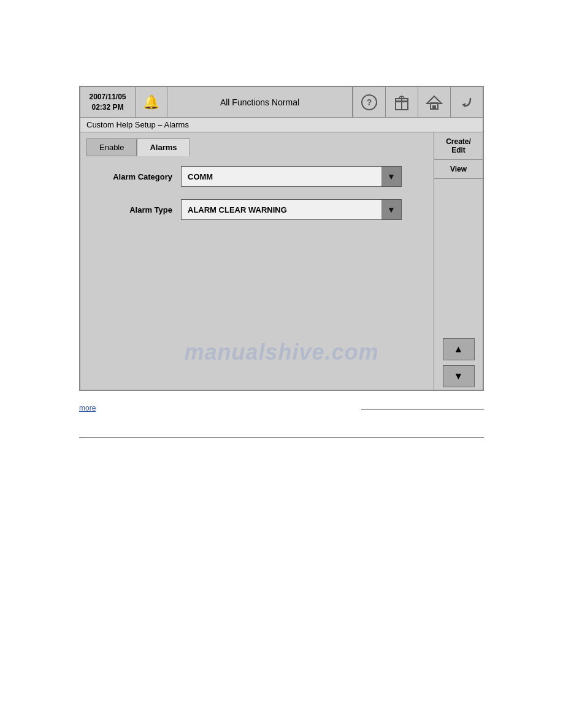  What do you see at coordinates (459, 146) in the screenshot?
I see `create-edit-button: Create/Edit` at bounding box center [459, 146].